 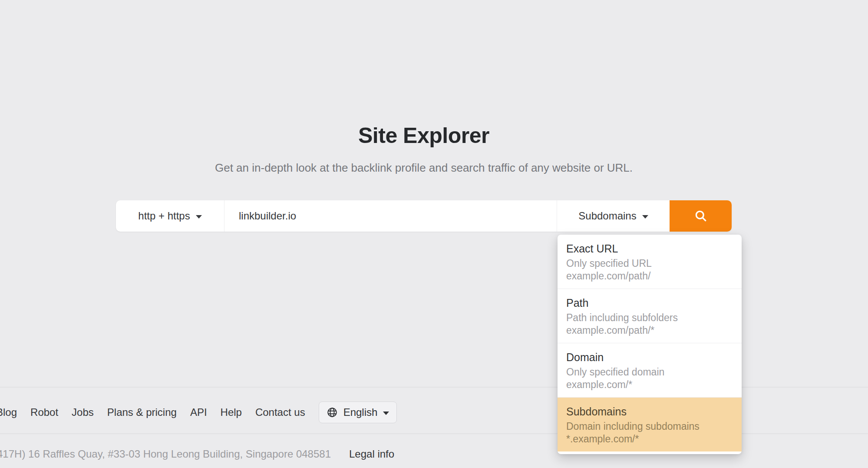 I want to click on globe-icon, so click(x=332, y=412).